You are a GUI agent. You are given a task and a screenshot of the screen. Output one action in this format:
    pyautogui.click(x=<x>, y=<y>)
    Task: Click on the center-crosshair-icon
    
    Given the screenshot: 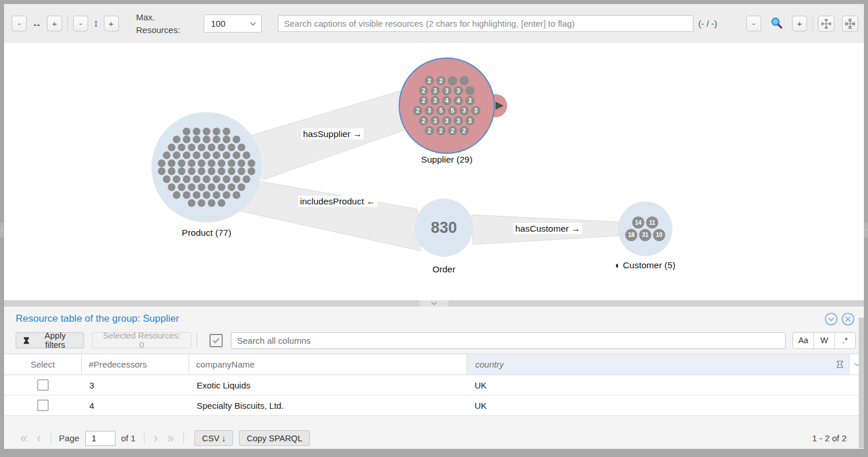 What is the action you would take?
    pyautogui.click(x=826, y=24)
    